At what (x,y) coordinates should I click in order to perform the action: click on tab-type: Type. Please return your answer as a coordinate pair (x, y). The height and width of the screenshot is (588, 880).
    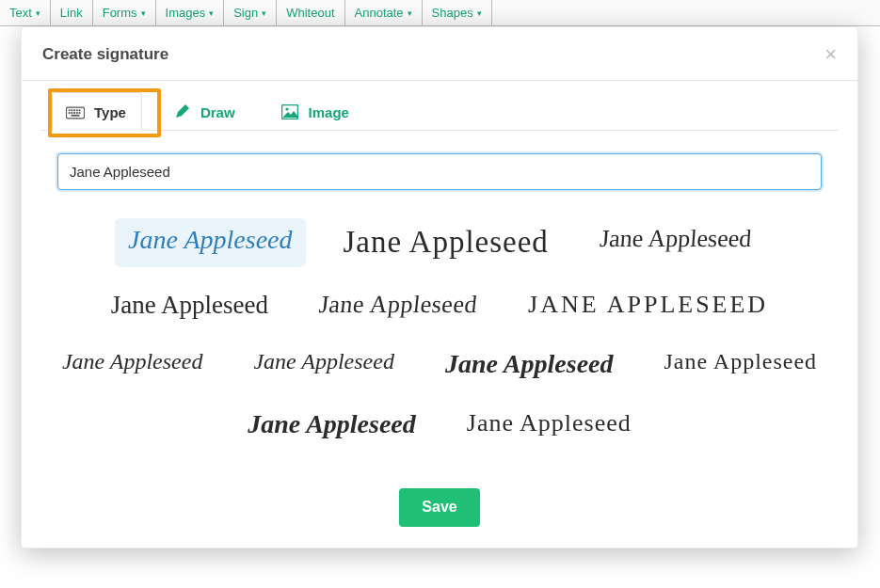
    Looking at the image, I should click on (97, 111).